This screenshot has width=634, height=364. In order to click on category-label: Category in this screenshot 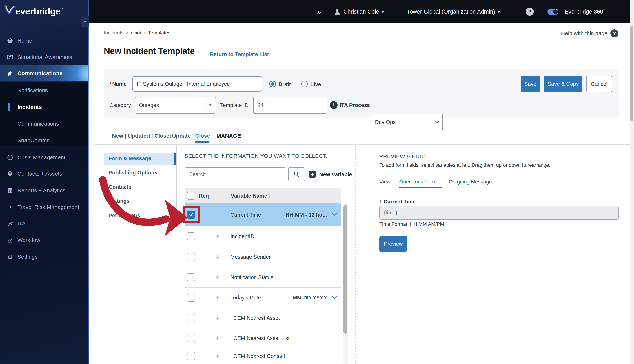, I will do `click(120, 105)`.